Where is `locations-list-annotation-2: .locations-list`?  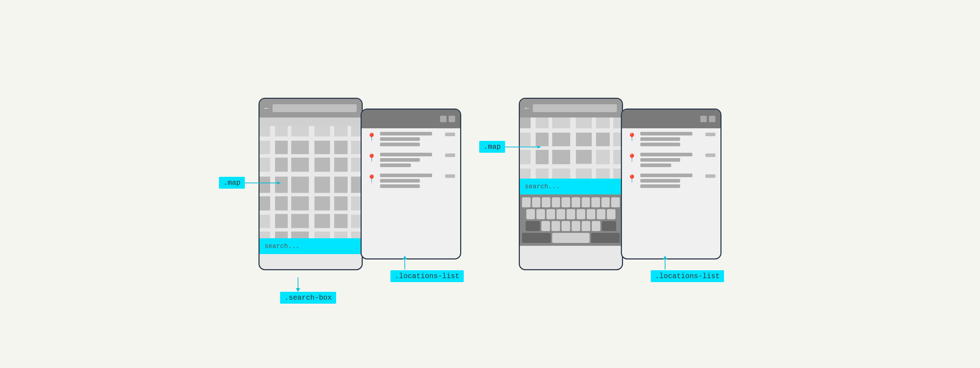 locations-list-annotation-2: .locations-list is located at coordinates (687, 269).